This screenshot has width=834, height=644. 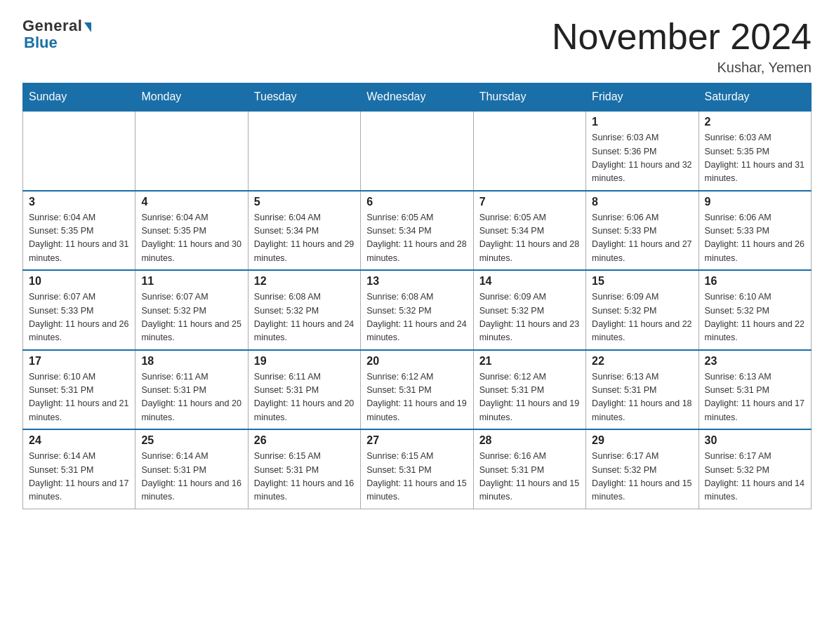 I want to click on day-number: 7, so click(x=529, y=202).